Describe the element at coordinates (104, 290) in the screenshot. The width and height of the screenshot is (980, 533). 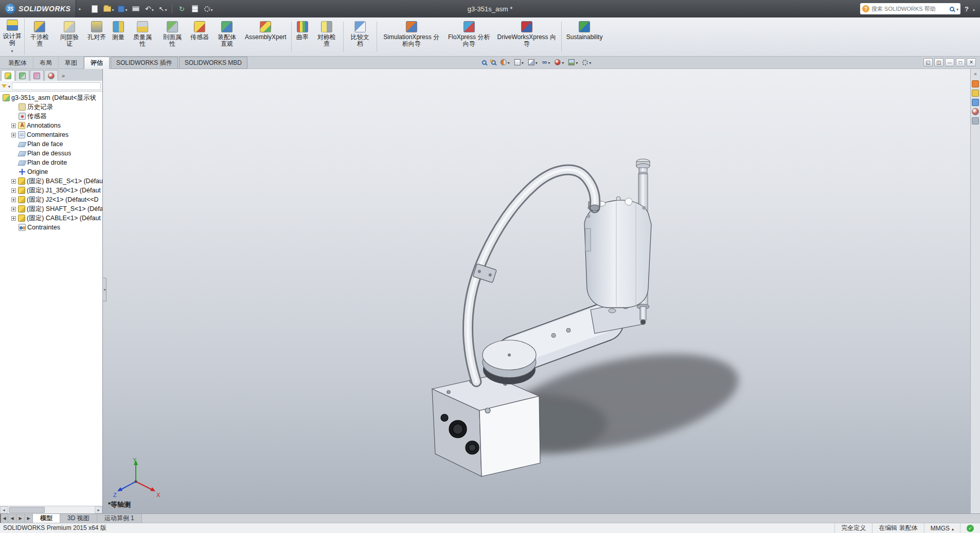
I see `panel-splitter-handle` at that location.